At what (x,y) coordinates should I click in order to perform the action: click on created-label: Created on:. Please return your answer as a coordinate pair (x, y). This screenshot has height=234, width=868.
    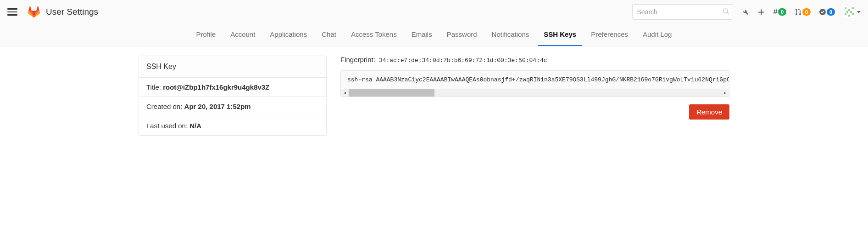
    Looking at the image, I should click on (165, 107).